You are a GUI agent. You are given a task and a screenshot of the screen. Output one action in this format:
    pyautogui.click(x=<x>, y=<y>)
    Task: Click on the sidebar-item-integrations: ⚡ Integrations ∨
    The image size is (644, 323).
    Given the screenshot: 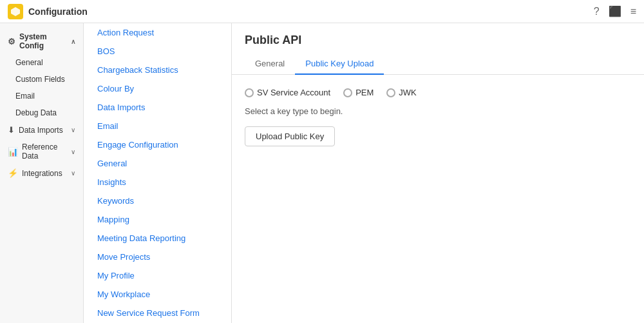 What is the action you would take?
    pyautogui.click(x=41, y=173)
    